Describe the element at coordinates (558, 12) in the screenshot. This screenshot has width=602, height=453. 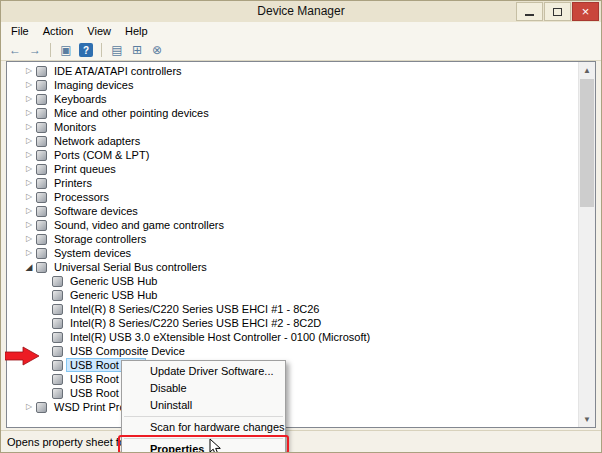
I see `maximize-icon` at that location.